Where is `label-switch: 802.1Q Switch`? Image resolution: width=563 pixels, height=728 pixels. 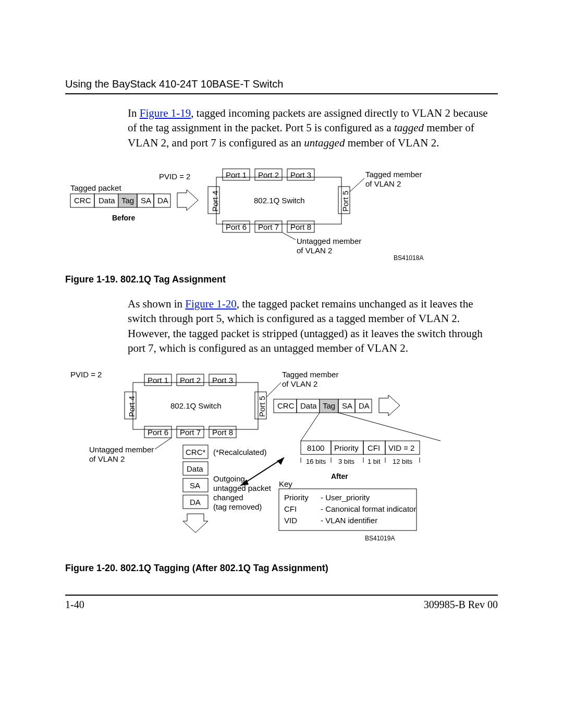
label-switch: 802.1Q Switch is located at coordinates (279, 201).